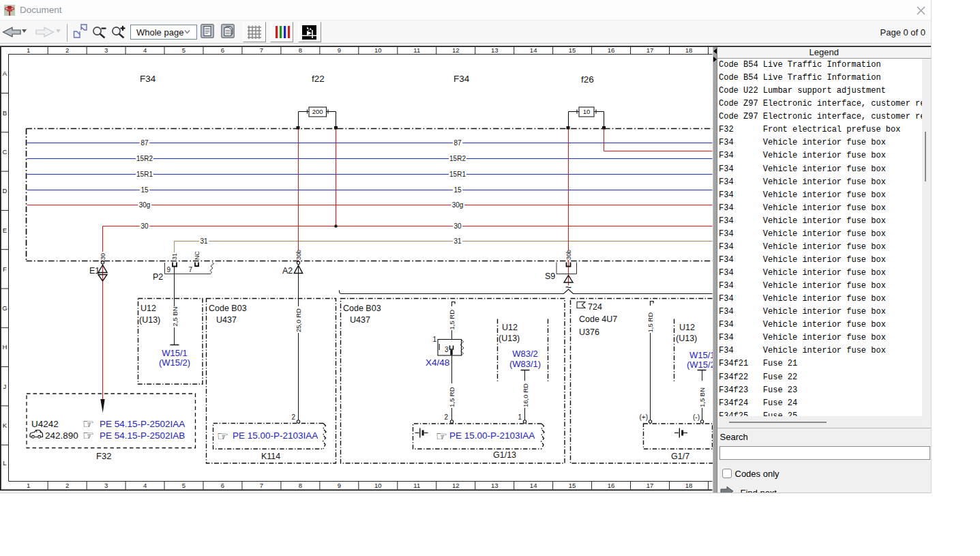 The image size is (980, 556). Describe the element at coordinates (588, 79) in the screenshot. I see `section-f26: f26` at that location.